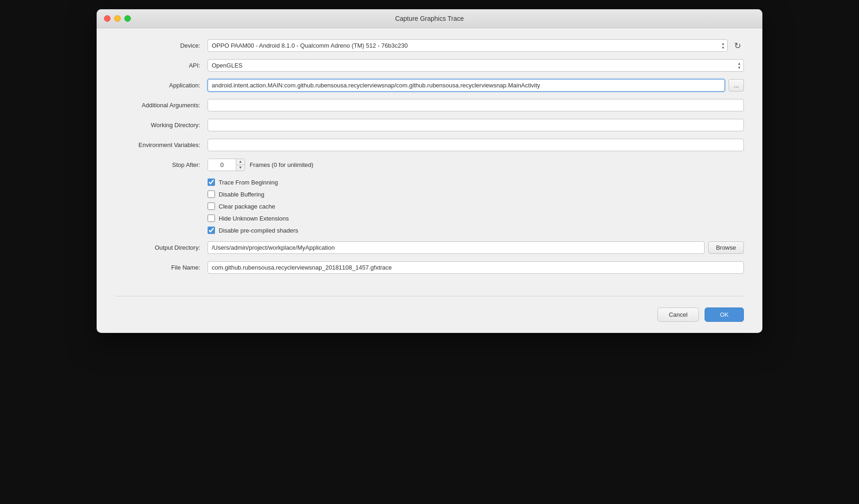  I want to click on working-dir-row: Working Directory:, so click(430, 125).